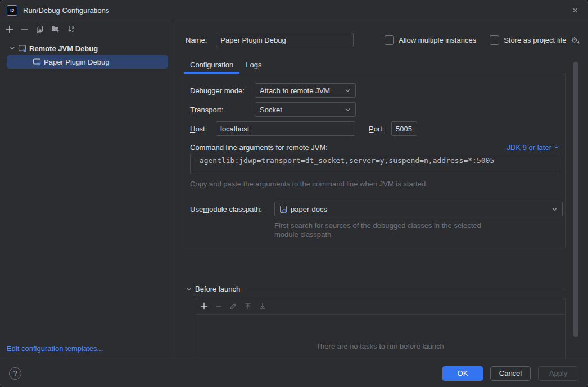 This screenshot has height=387, width=588. I want to click on before-launch-title: Before launch, so click(218, 289).